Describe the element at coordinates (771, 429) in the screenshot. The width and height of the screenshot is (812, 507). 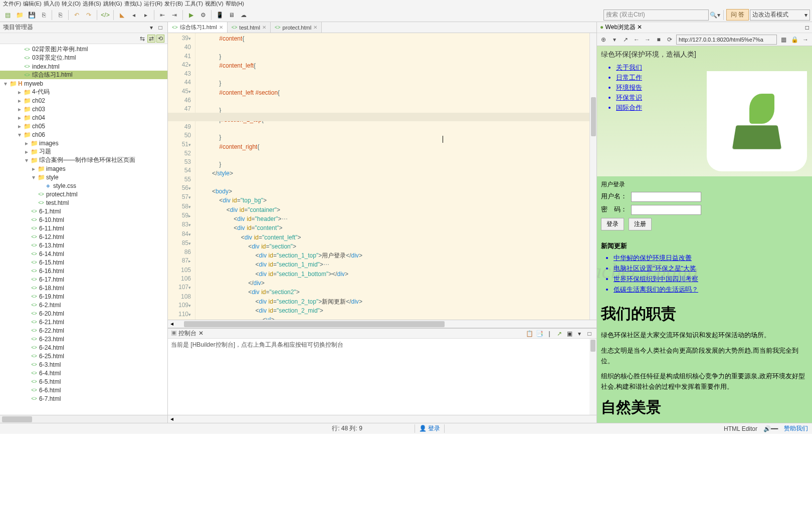
I see `audio-icon: 🔊━━` at that location.